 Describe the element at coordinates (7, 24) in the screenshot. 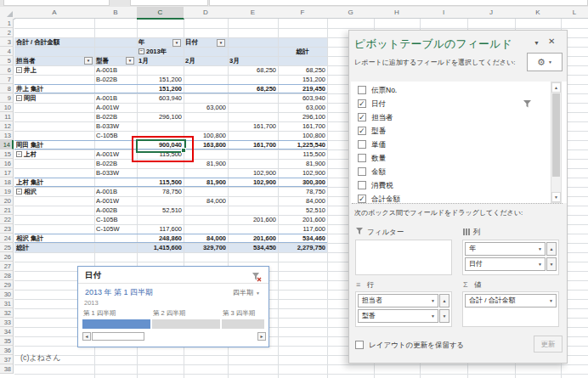

I see `row-header-1: 1` at that location.